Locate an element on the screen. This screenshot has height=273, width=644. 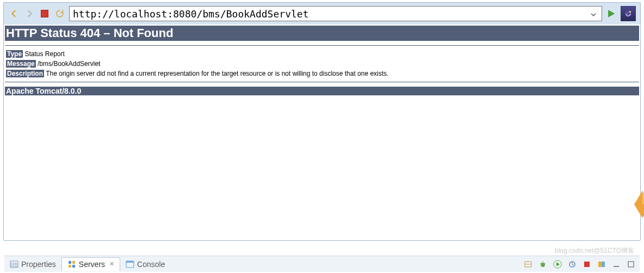
error-label-type: Type is located at coordinates (14, 54).